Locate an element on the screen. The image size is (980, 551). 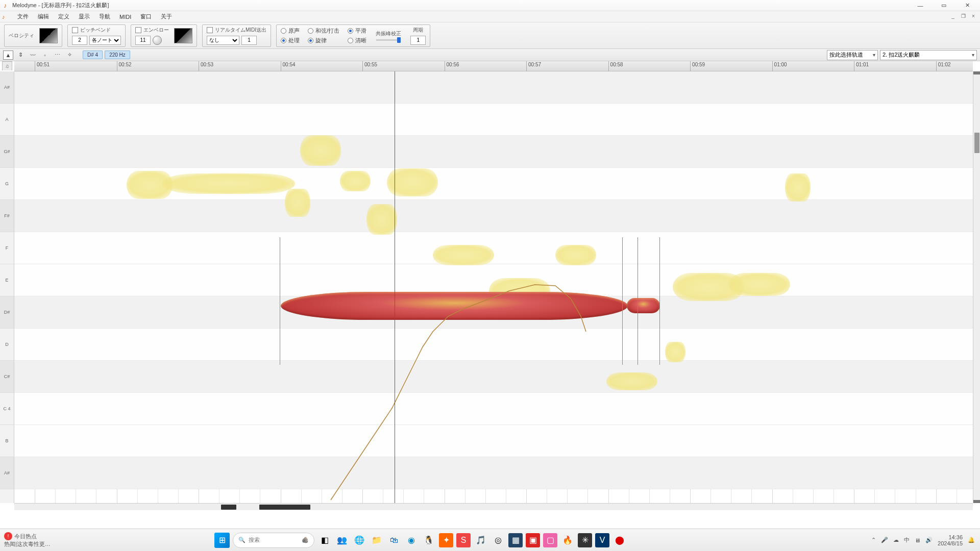
piano-ruler: A#AG#GF#FED#DC#C 4BA# is located at coordinates (7, 287).